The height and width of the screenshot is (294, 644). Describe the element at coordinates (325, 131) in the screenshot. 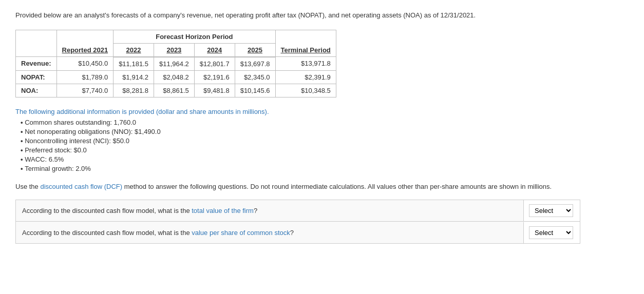

I see `info-item: Net nonoperating obligations (NNO): $1,4…` at that location.